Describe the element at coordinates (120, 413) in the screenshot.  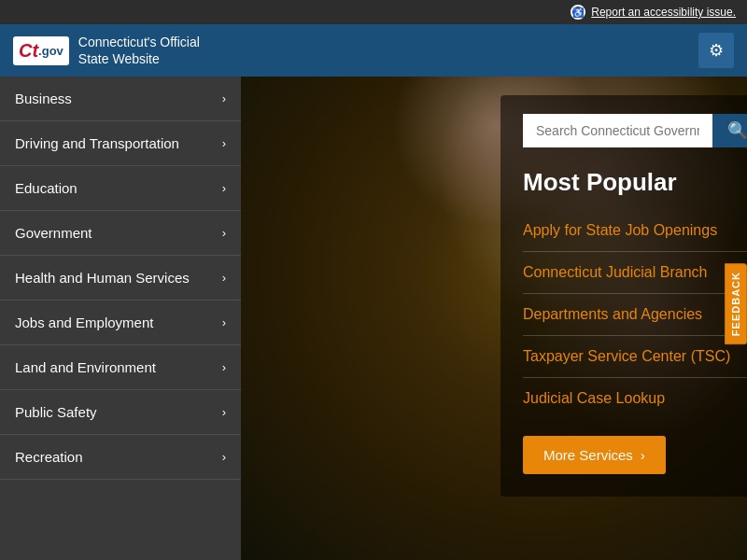
I see `sidebar-item-public-safety: Public Safety ›` at that location.